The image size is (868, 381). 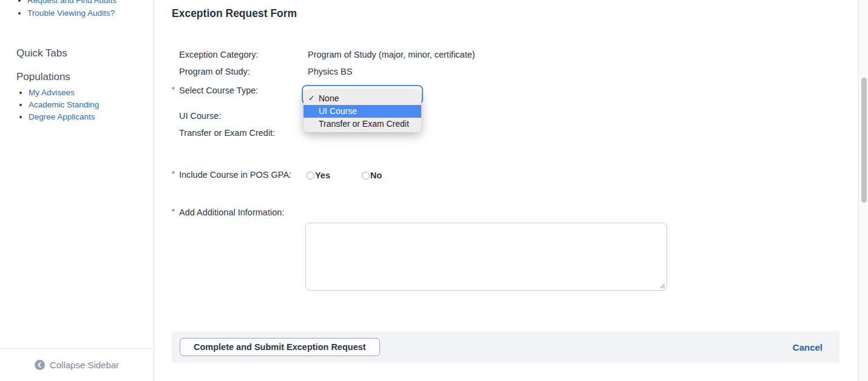 What do you see at coordinates (223, 133) in the screenshot?
I see `transfer-exam-credit-label: * Transfer or Exam Credit:` at bounding box center [223, 133].